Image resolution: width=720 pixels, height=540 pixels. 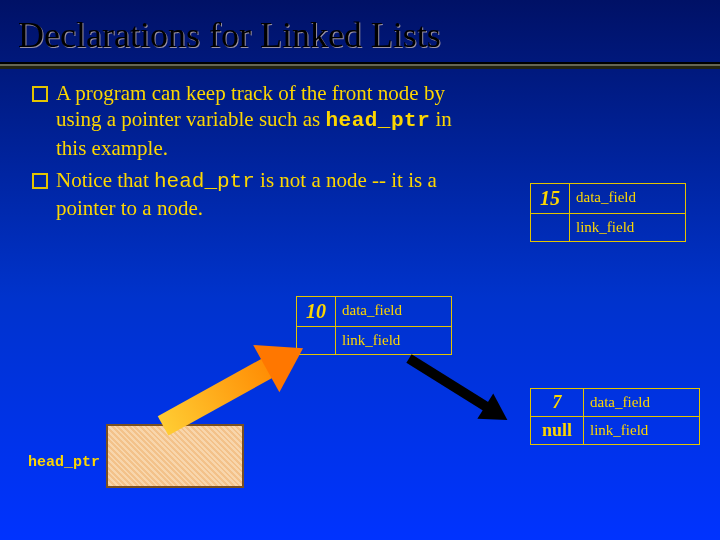 What do you see at coordinates (105, 180) in the screenshot?
I see `bullet-text: Notice that` at bounding box center [105, 180].